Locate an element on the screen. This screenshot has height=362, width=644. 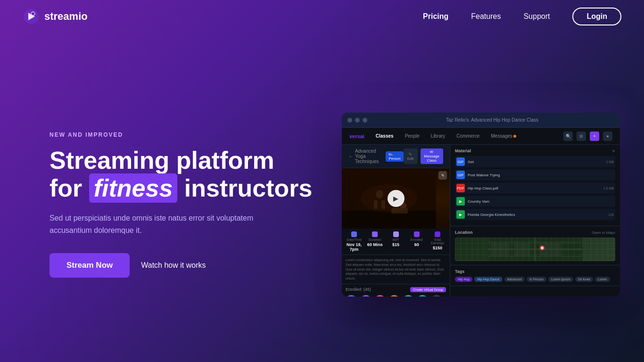
stat-amt-value: $15 is located at coordinates (396, 245).